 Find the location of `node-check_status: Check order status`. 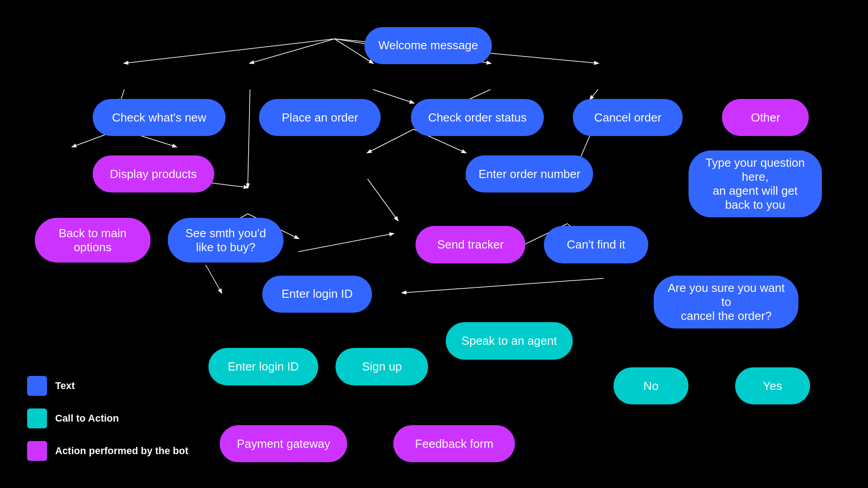

node-check_status: Check order status is located at coordinates (477, 117).